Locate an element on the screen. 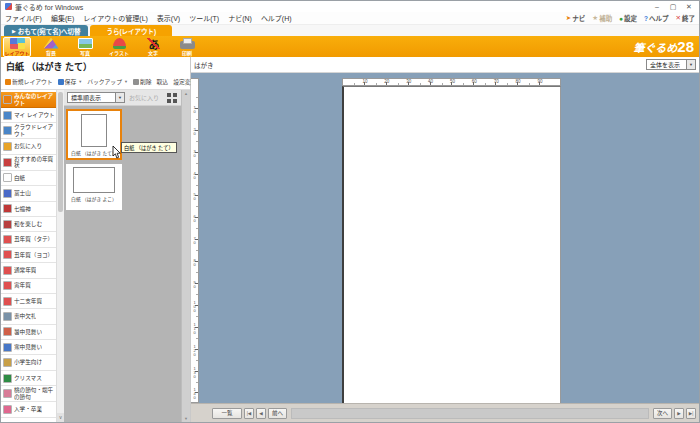 The image size is (700, 423). quick-button-icon: ✕ is located at coordinates (678, 18).